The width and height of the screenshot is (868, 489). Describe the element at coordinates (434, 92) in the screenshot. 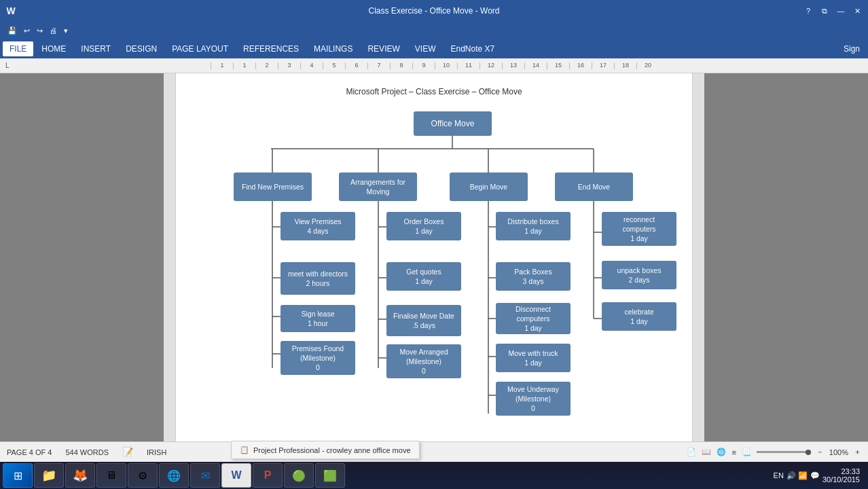

I see `page-header: Microsoft Project – Class Exercise – Off…` at that location.